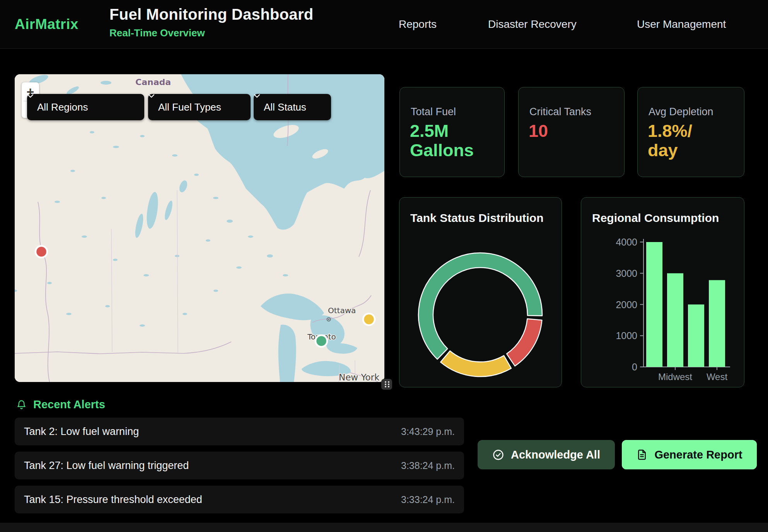  Describe the element at coordinates (546, 455) in the screenshot. I see `acknowledge-all-button: Acknowledge All` at that location.